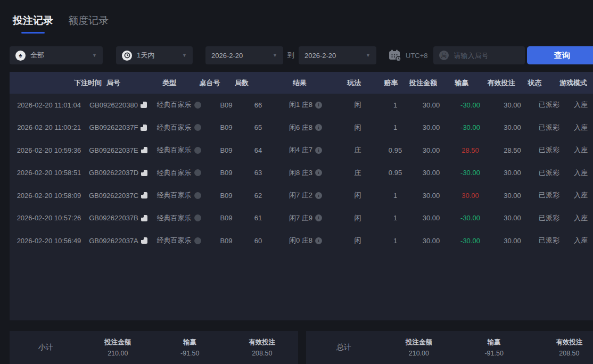 The height and width of the screenshot is (364, 593). I want to click on valid-bet-label: 有效投注, so click(562, 343).